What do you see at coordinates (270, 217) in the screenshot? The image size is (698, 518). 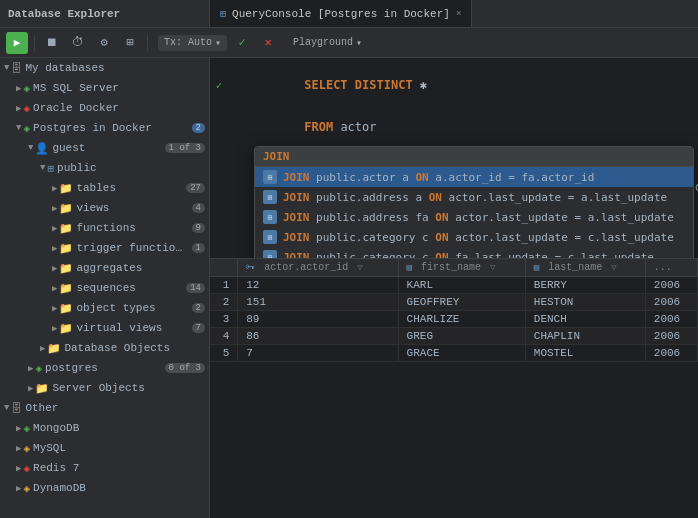 I see `ac-item-2-icon: ⊞` at bounding box center [270, 217].